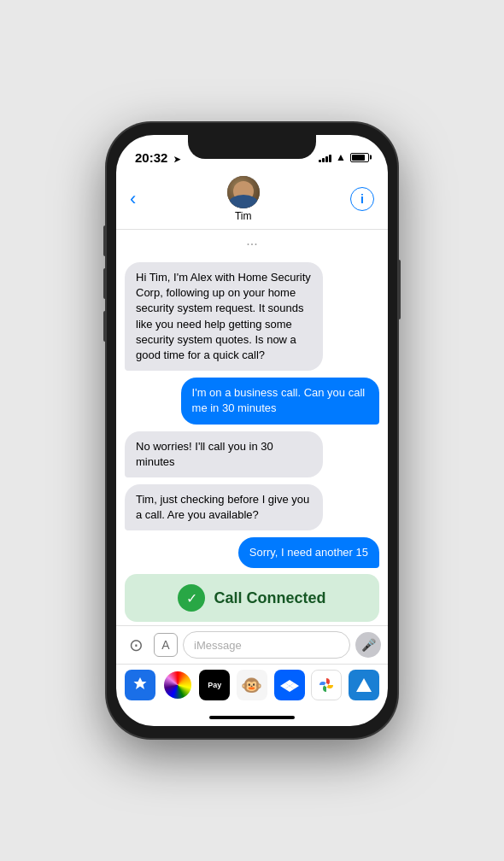 The image size is (504, 861). Describe the element at coordinates (252, 147) in the screenshot. I see `notch` at that location.